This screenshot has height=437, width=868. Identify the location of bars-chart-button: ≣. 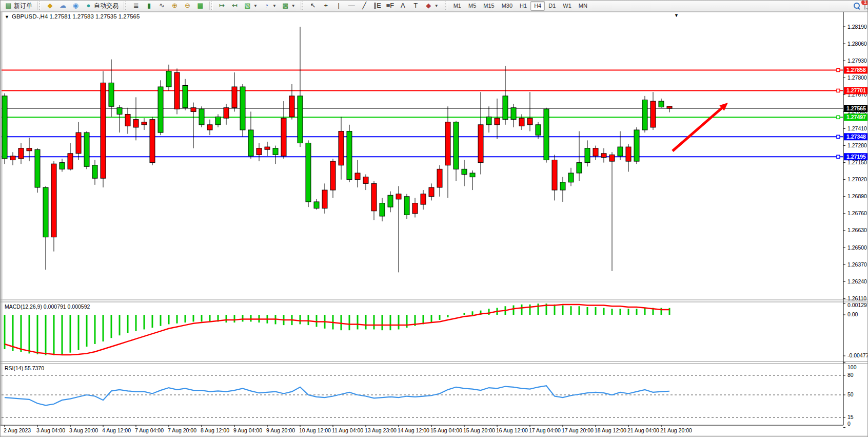
(136, 6).